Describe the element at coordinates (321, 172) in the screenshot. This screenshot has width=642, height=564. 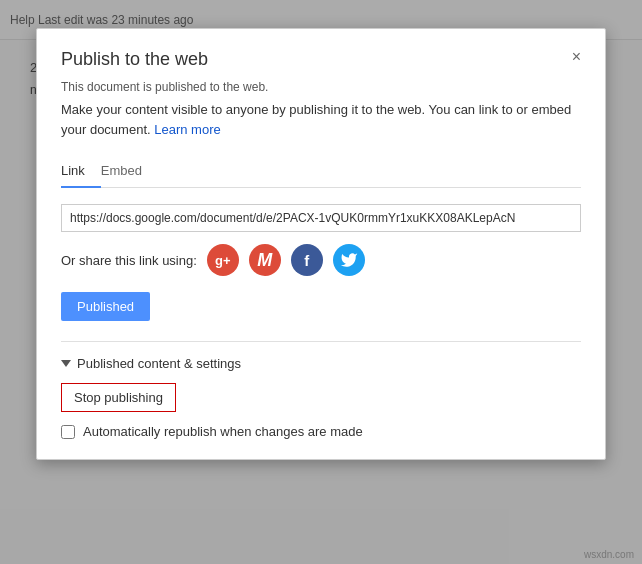
I see `tab-bar: Link Embed` at that location.